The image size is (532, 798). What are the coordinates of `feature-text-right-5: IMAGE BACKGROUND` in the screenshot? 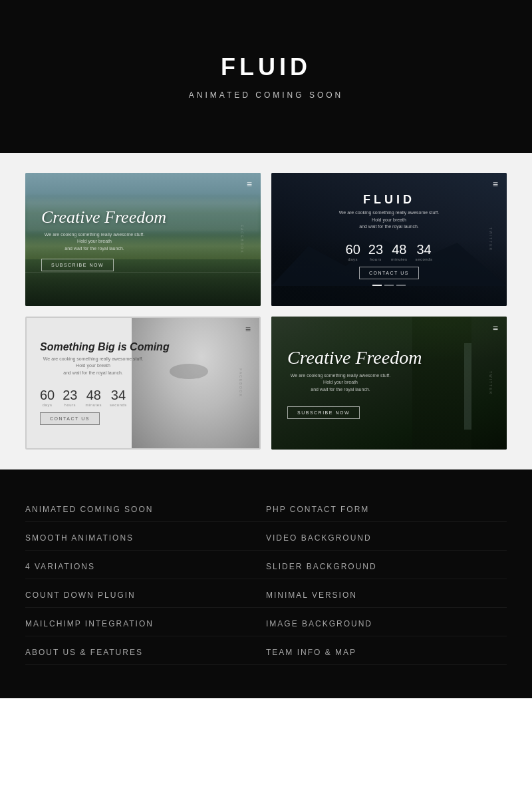 It's located at (319, 624).